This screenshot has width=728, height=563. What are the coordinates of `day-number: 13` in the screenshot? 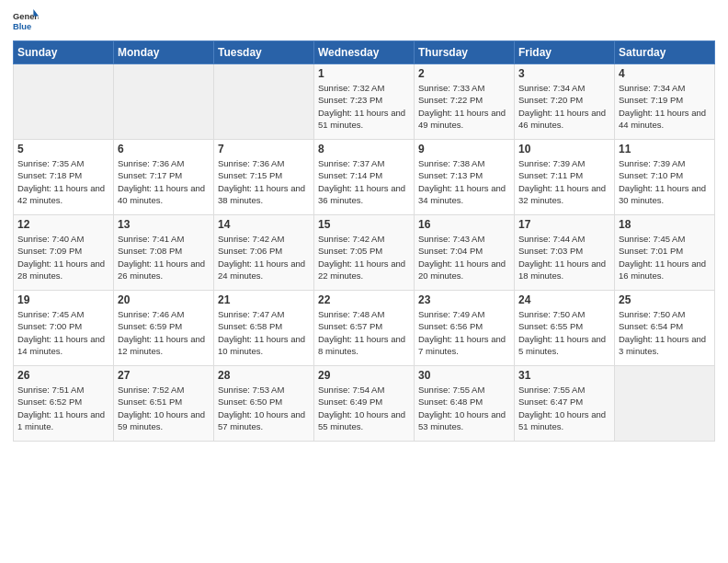 It's located at (164, 224).